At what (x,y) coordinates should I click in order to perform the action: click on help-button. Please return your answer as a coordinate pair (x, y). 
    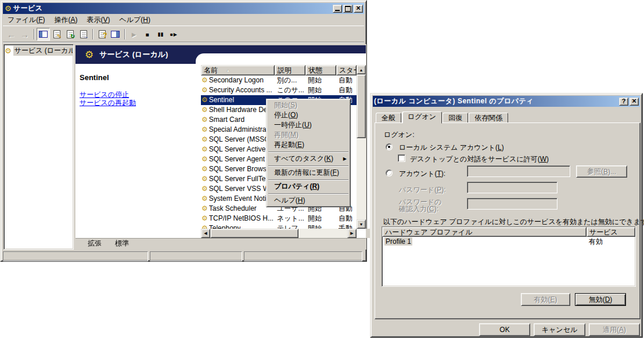
    Looking at the image, I should click on (102, 34).